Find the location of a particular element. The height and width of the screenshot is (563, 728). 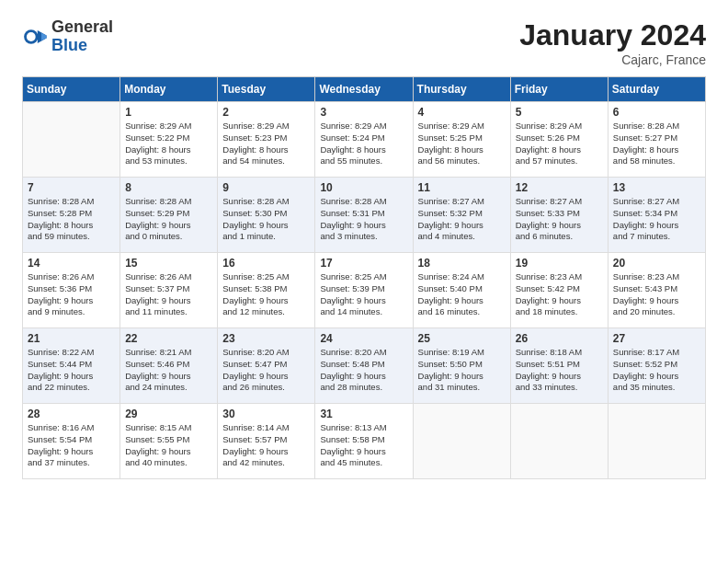

day-info: Sunrise: 8:28 AM Sunset: 5:28 PM Dayligh… is located at coordinates (72, 219).